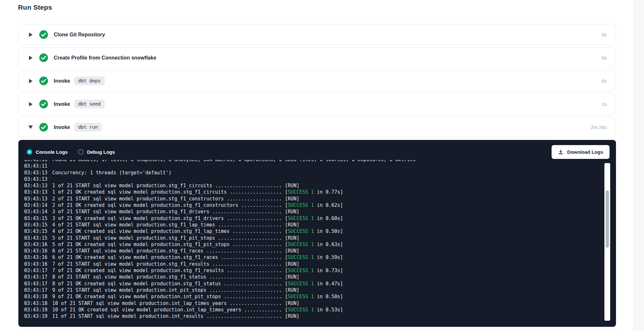  Describe the element at coordinates (35, 7) in the screenshot. I see `page-title: Run Steps` at that location.